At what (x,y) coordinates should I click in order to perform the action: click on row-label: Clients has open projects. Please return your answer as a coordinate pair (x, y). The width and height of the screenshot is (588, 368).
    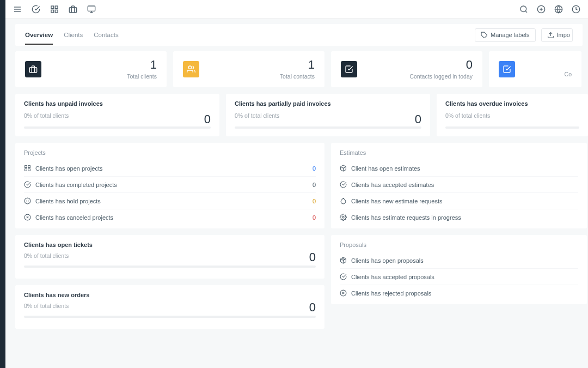
    Looking at the image, I should click on (69, 168).